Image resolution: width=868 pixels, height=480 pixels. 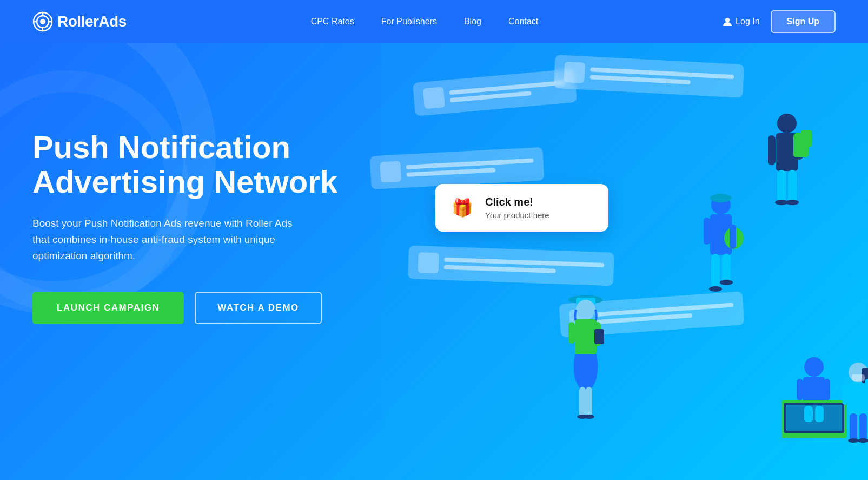 What do you see at coordinates (779, 22) in the screenshot?
I see `navbar-actions: Log In Sign Up` at bounding box center [779, 22].